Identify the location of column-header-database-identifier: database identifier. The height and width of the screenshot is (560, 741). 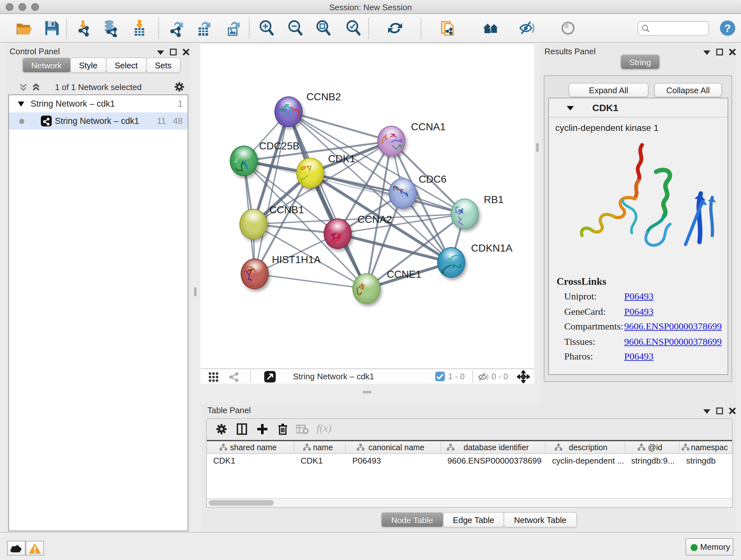
(493, 448).